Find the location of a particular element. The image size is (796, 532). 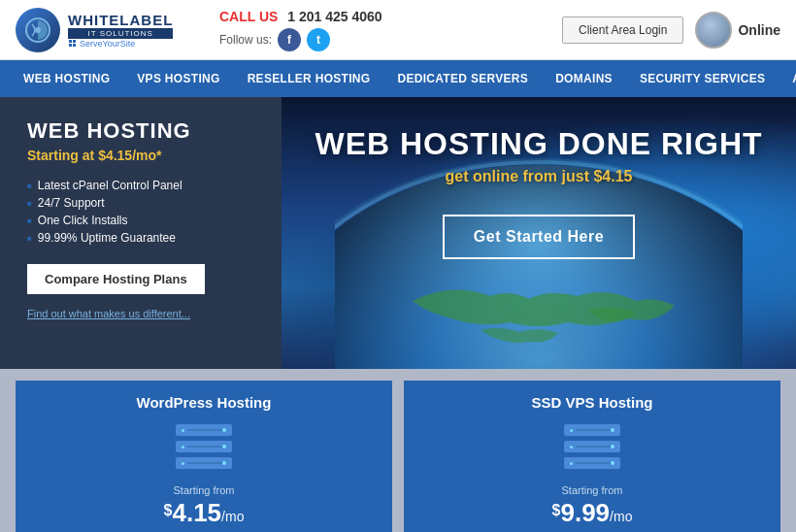

get-started-button: Get Started Here is located at coordinates (539, 237).